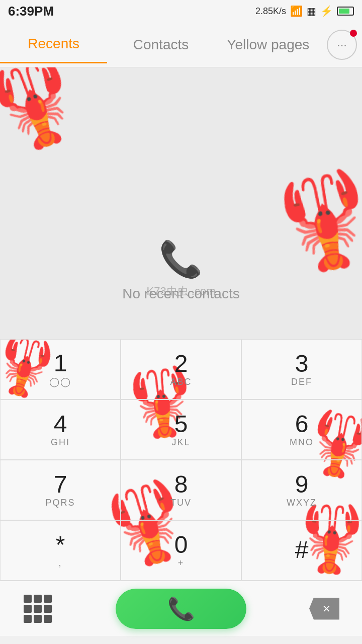  Describe the element at coordinates (302, 364) in the screenshot. I see `dial-number-3: 3` at that location.